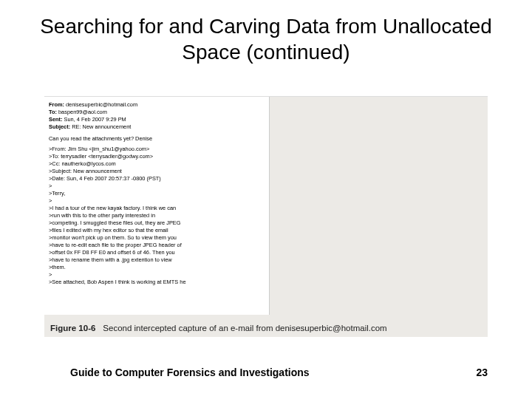 This screenshot has height=399, width=532. I want to click on slide-title: Searching for and Carving Data from Unal…, so click(266, 39).